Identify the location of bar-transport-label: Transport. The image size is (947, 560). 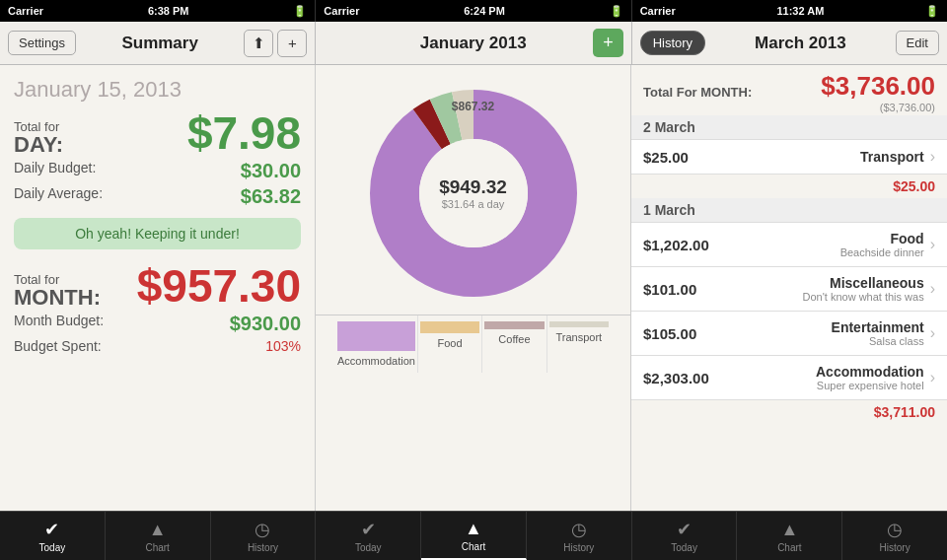
(578, 337).